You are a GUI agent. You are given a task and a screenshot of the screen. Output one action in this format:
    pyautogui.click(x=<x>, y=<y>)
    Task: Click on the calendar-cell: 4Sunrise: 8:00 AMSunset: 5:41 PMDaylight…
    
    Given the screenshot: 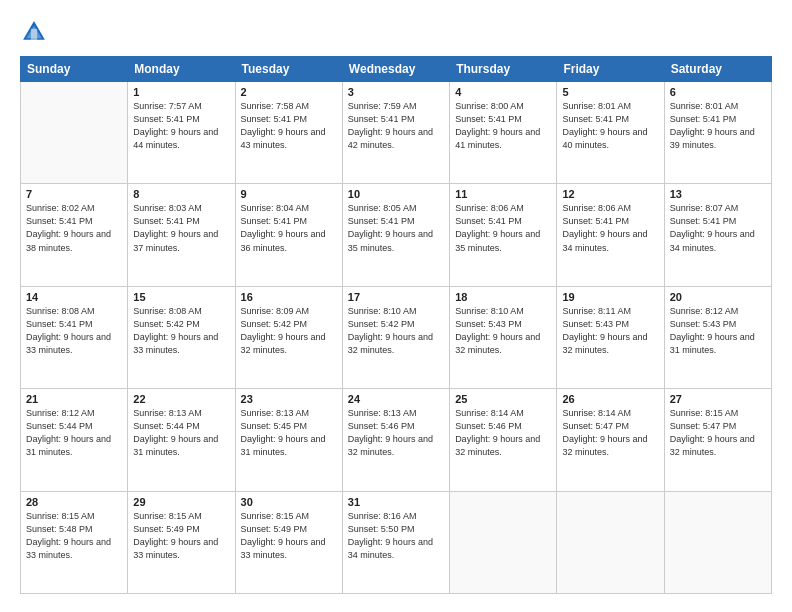 What is the action you would take?
    pyautogui.click(x=504, y=133)
    